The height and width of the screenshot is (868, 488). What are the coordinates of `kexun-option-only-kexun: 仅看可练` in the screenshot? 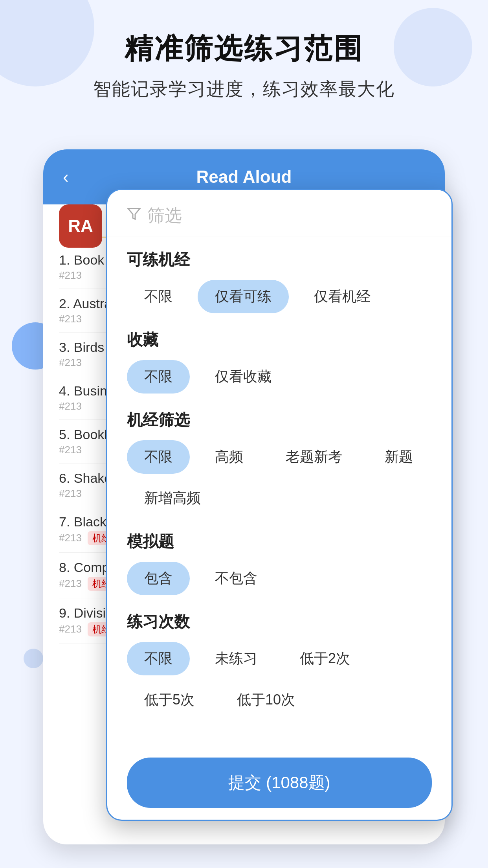 It's located at (243, 296).